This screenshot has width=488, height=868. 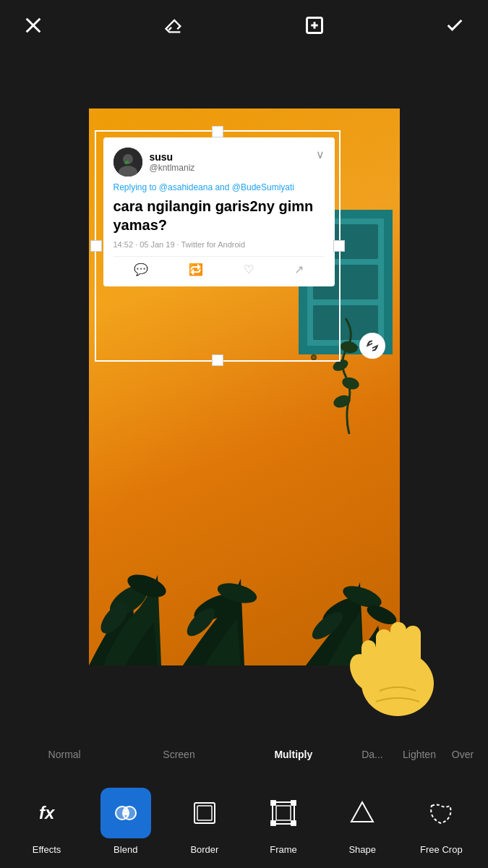 I want to click on top-toolbar, so click(x=244, y=25).